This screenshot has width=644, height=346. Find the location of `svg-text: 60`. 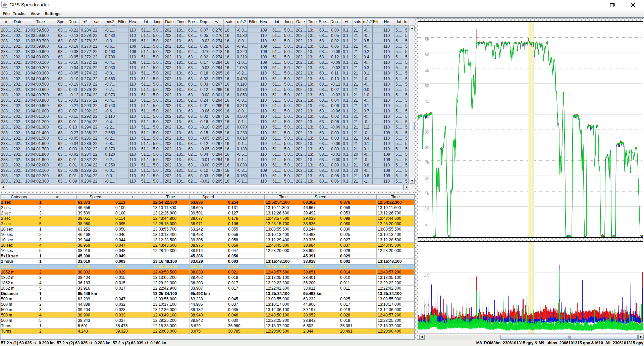

svg-text: 60 is located at coordinates (427, 55).